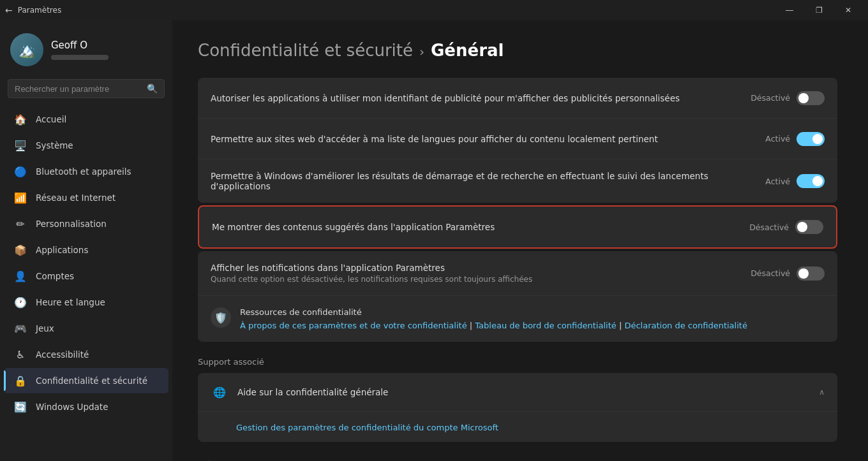  I want to click on sidebar-item-label: Système, so click(55, 145).